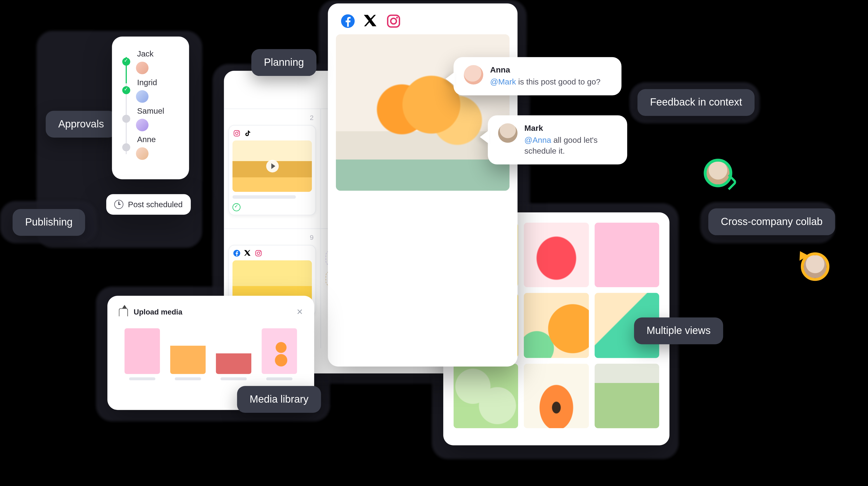 The height and width of the screenshot is (486, 868). I want to click on comment-bubble: Mark @Anna all good let's schedule it., so click(558, 140).